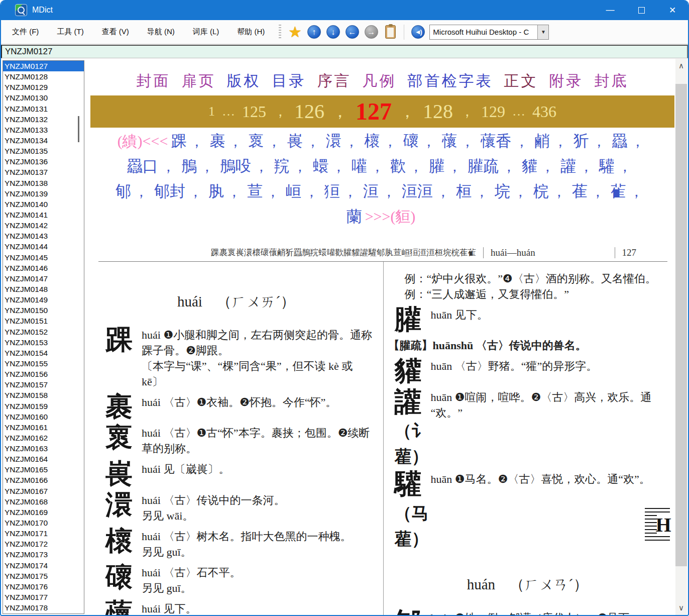 Image resolution: width=689 pixels, height=616 pixels. Describe the element at coordinates (43, 172) in the screenshot. I see `entry-list-item: YNZJM0137` at that location.